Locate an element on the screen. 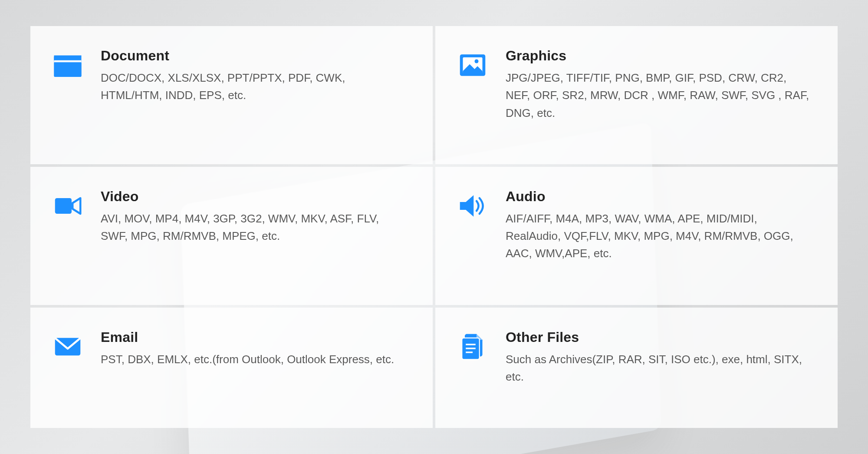 This screenshot has height=454, width=868. card-description: PST, DBX, EMLX, etc.(from Outlook, Outlo… is located at coordinates (253, 359).